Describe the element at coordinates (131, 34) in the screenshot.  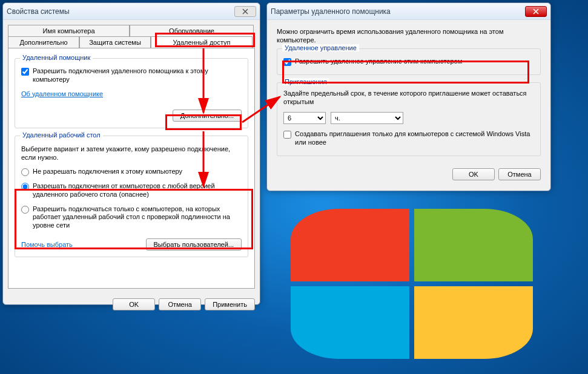
I see `tabs-row: Имя компьютера Оборудование Дополнительн…` at that location.